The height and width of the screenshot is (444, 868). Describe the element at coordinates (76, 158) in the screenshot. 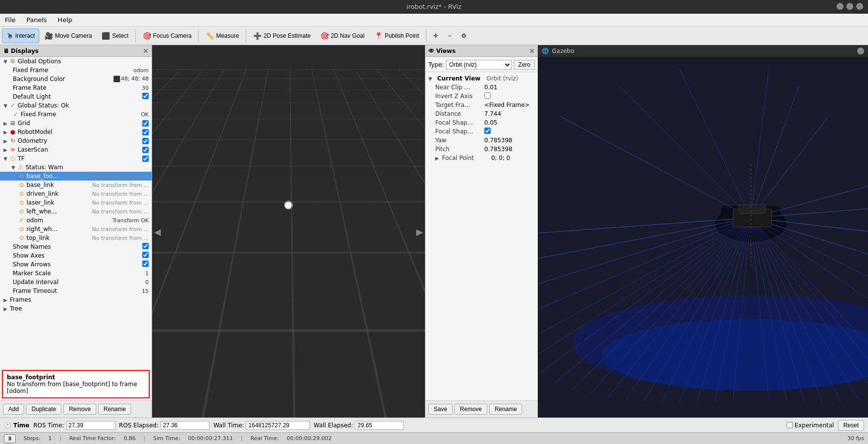

I see `tf-row: ▼ ⬡ TF` at that location.